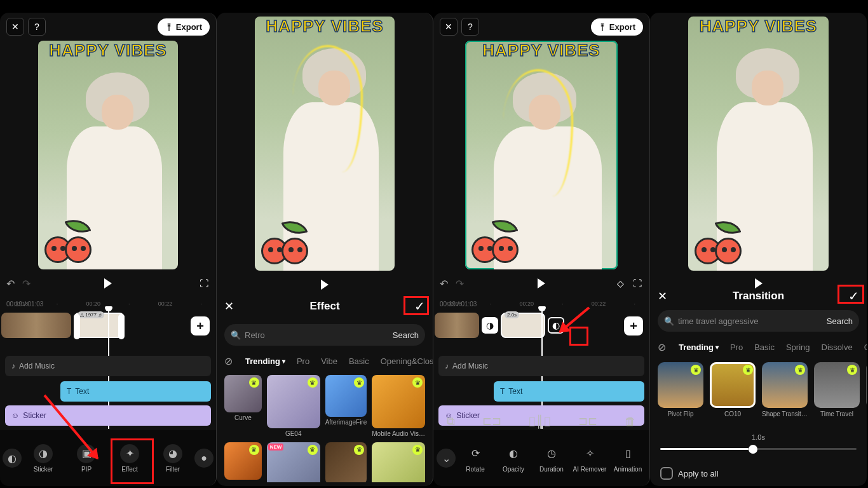 This screenshot has height=488, width=868. What do you see at coordinates (43, 454) in the screenshot?
I see `sticker-icon: ◑` at bounding box center [43, 454].